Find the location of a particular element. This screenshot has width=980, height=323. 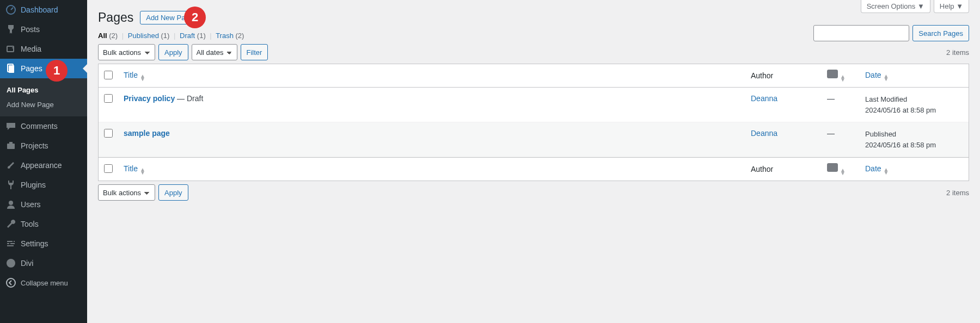

item-count-bottom: 2 items is located at coordinates (958, 192).